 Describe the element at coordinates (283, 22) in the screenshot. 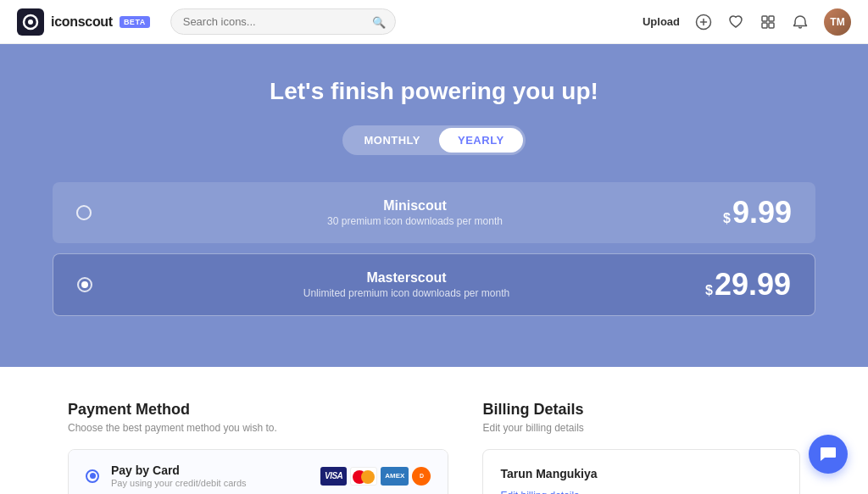

I see `search-bar: 🔍` at that location.